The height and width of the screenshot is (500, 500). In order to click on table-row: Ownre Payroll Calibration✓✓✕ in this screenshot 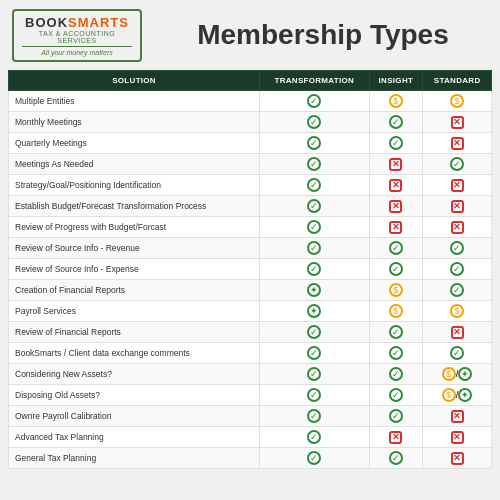, I will do `click(250, 416)`.